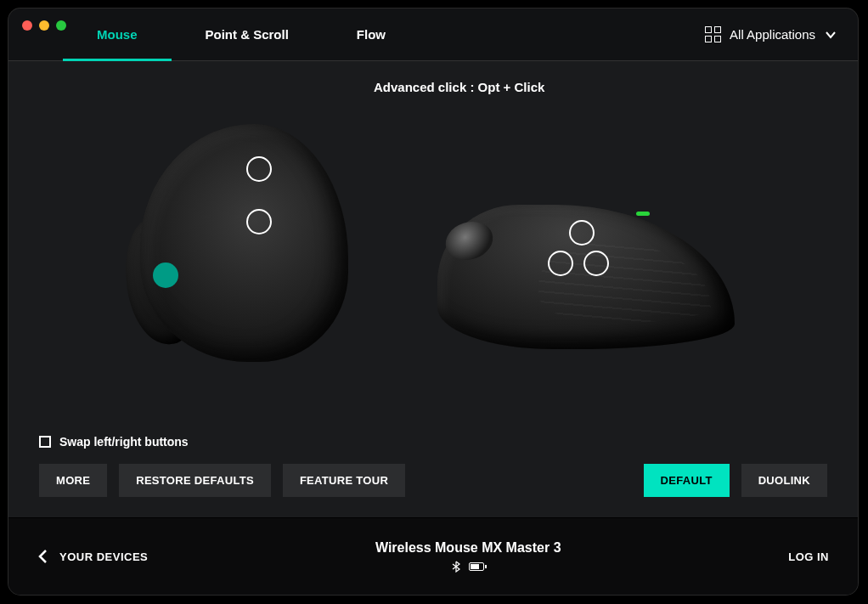 The image size is (868, 604). What do you see at coordinates (476, 567) in the screenshot?
I see `battery-icon` at bounding box center [476, 567].